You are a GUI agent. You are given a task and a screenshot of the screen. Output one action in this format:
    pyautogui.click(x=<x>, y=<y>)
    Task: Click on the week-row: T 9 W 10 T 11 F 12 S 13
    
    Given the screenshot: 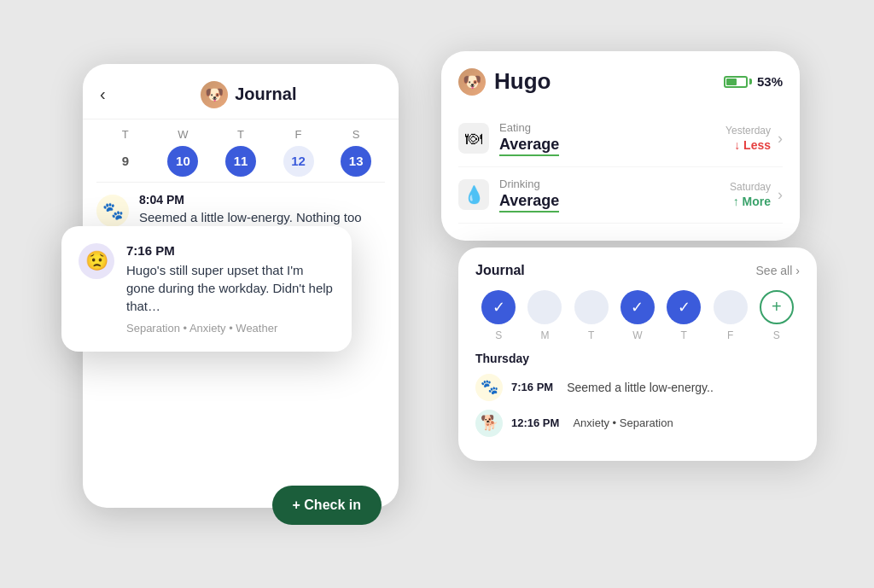 What is the action you would take?
    pyautogui.click(x=241, y=150)
    